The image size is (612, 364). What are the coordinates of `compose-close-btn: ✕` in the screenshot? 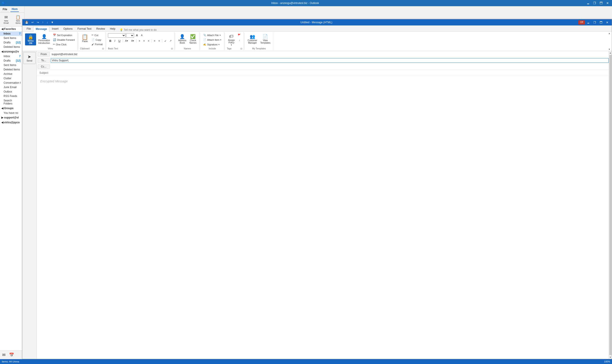 It's located at (607, 23).